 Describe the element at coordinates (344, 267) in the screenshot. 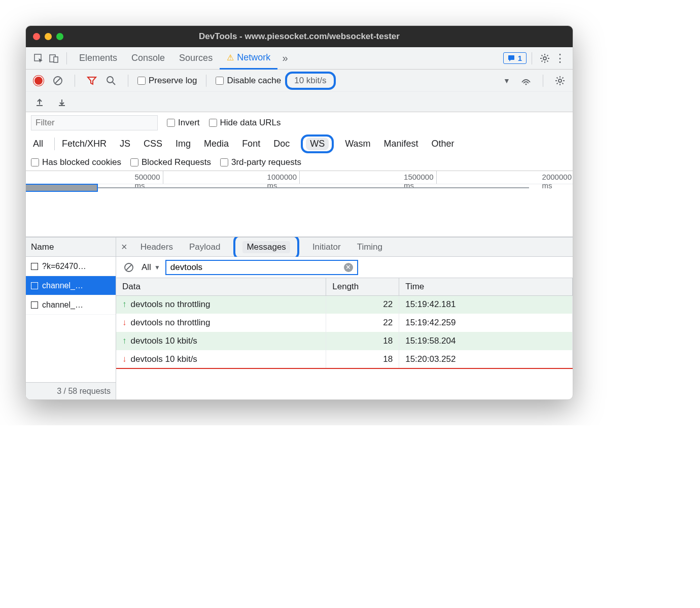

I see `messages-toolbar: All ▼ ✕` at that location.